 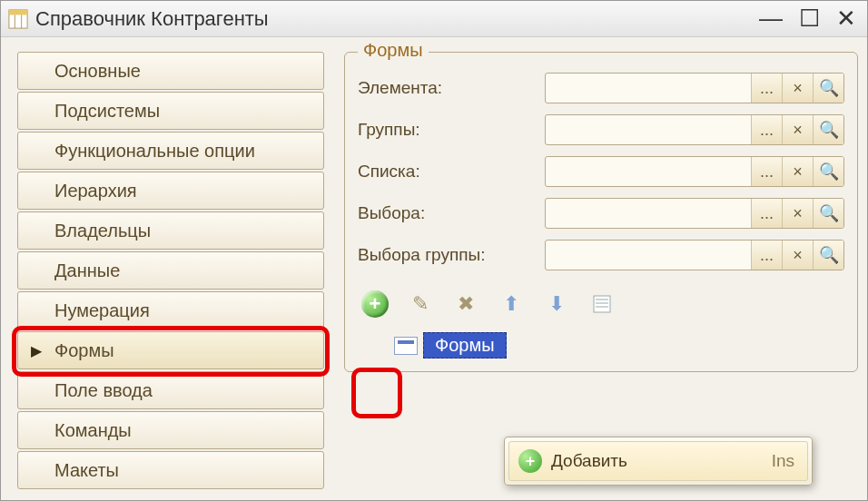 I want to click on form-label: Группы:, so click(x=449, y=130).